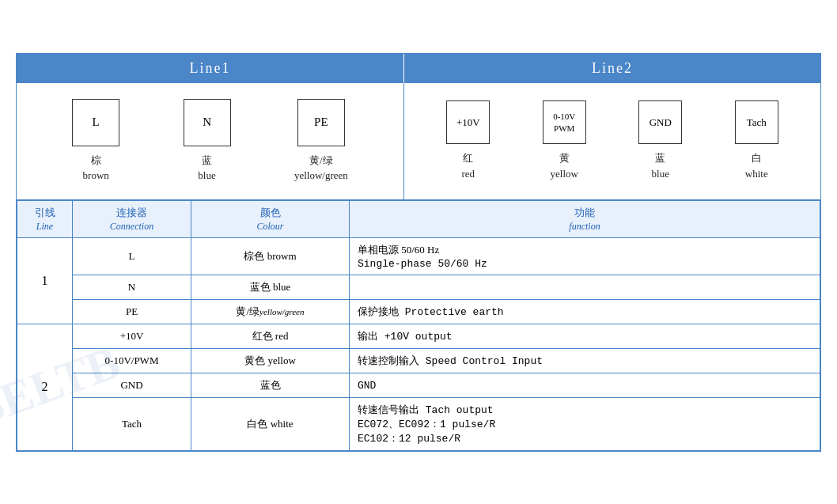  Describe the element at coordinates (661, 166) in the screenshot. I see `connector-label-gnd: 蓝blue` at that location.